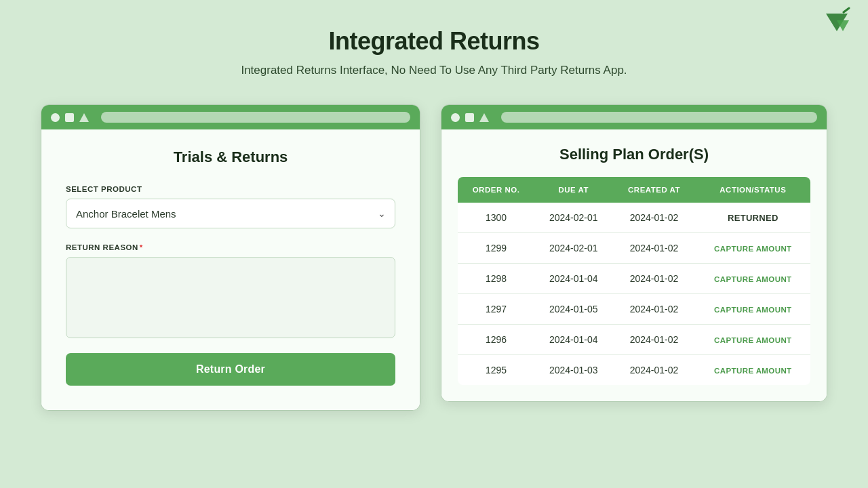  What do you see at coordinates (634, 155) in the screenshot?
I see `right-panel-title: Selling Plan Order(S)` at bounding box center [634, 155].